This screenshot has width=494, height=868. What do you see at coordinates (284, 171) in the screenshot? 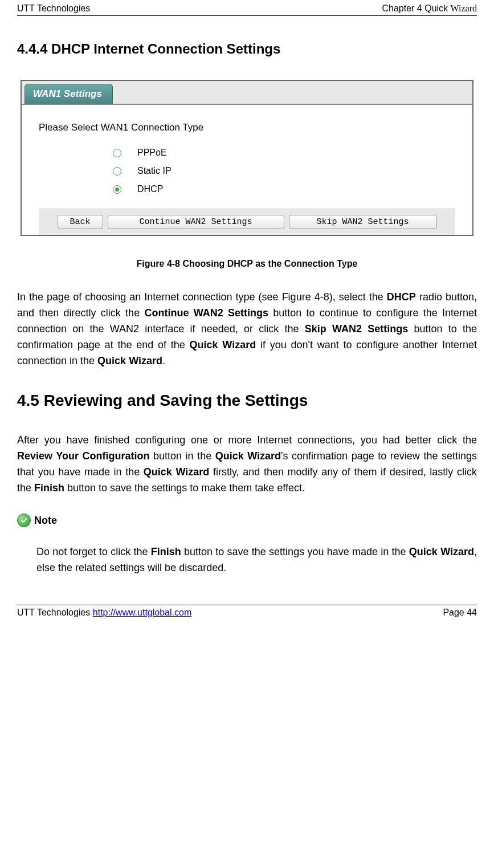
I see `radio-row-static-ip: Static IP` at bounding box center [284, 171].